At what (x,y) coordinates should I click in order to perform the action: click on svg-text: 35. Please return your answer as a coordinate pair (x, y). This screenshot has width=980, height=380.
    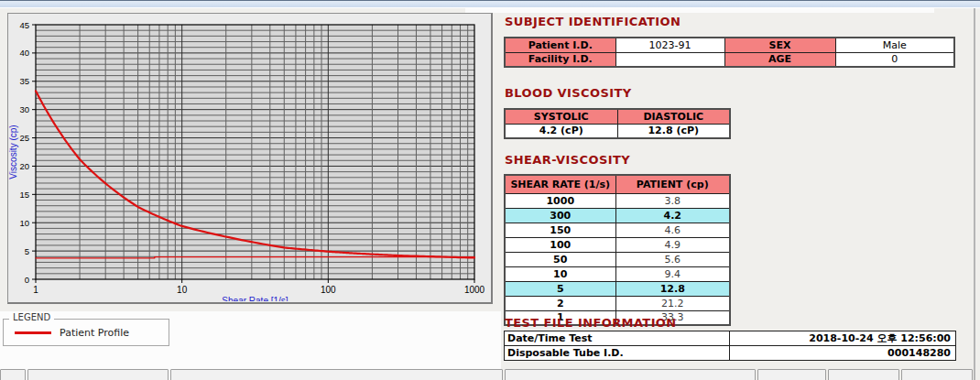
    Looking at the image, I should click on (24, 81).